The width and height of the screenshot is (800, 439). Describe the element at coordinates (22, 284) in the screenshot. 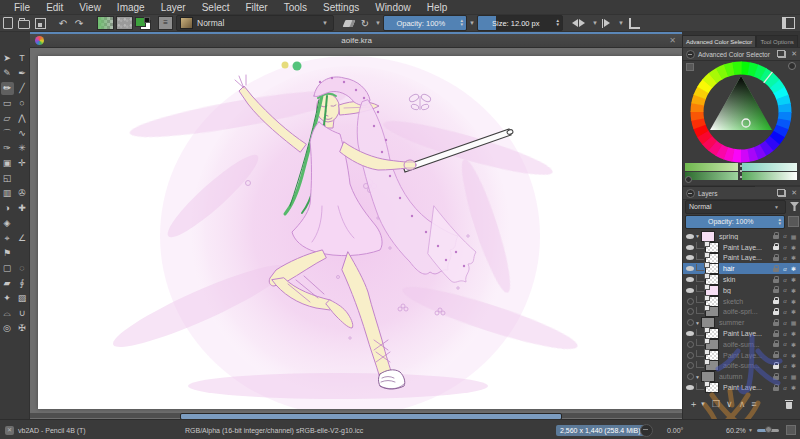

I see `tool-freehand-select: ∮` at that location.